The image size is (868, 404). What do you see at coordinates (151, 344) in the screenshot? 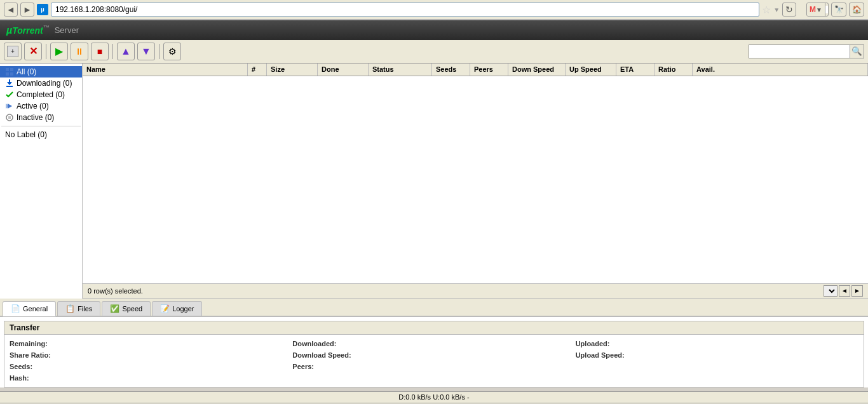
I see `remaining-row: Remaining:` at bounding box center [151, 344].